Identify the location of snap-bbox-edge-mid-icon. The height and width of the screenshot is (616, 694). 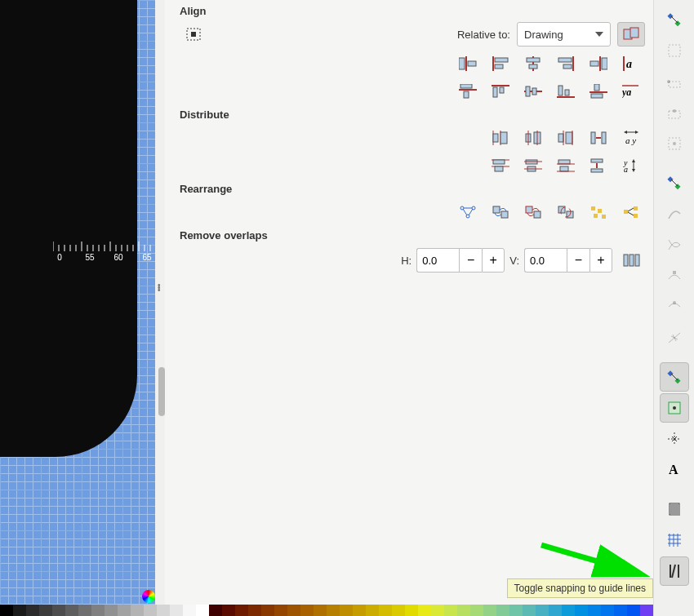
(674, 113).